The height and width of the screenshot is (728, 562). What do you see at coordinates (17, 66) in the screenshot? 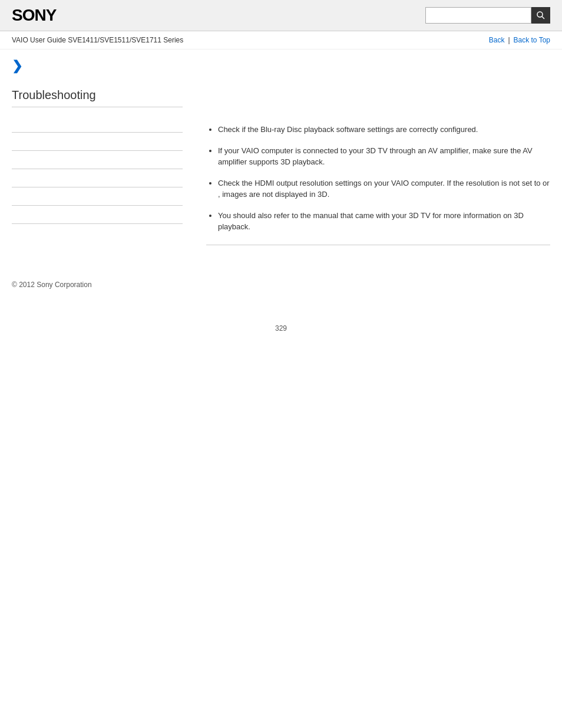
I see `breadcrumb-chevron: ❯` at bounding box center [17, 66].